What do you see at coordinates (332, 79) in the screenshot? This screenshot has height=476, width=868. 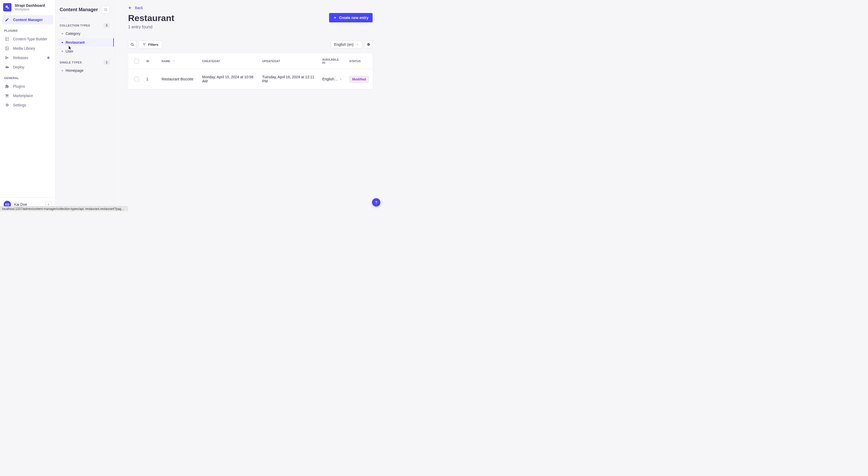 I see `cell-availablein: English…` at bounding box center [332, 79].